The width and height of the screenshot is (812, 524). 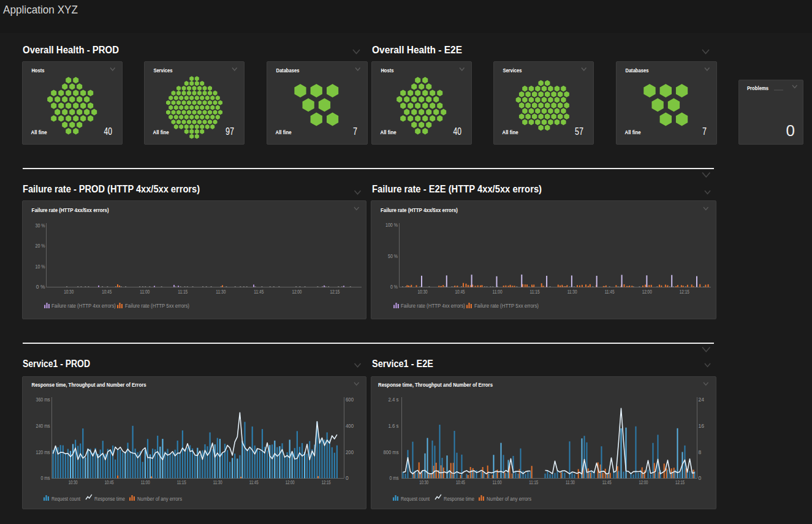 What do you see at coordinates (230, 131) in the screenshot?
I see `svg-text: 97` at bounding box center [230, 131].